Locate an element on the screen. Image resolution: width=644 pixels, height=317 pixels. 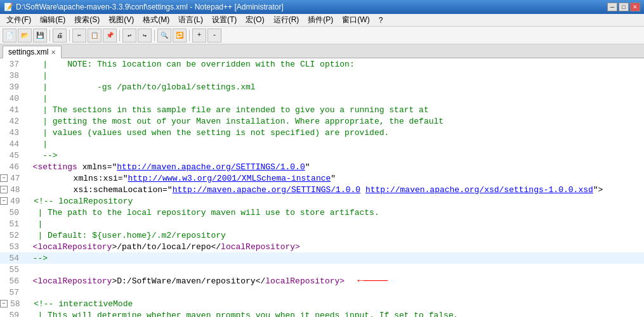
menu-item-r: 运行(R) is located at coordinates (287, 20).